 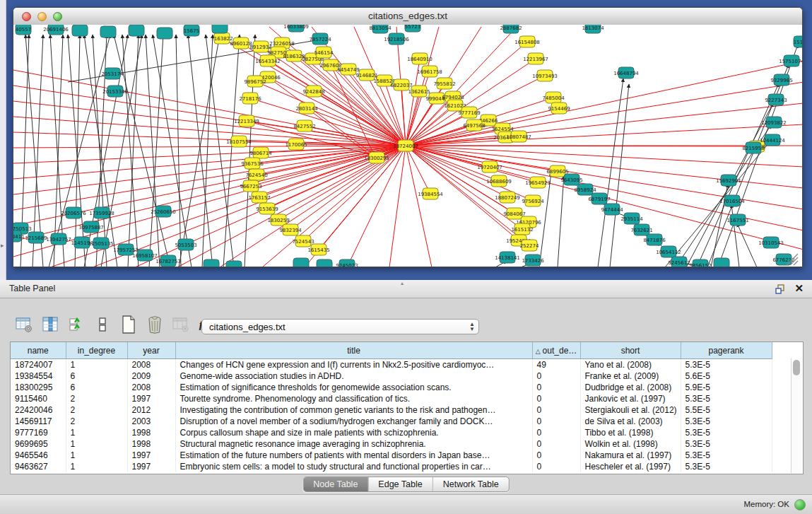 What do you see at coordinates (151, 467) in the screenshot?
I see `table-cell: 1997` at bounding box center [151, 467].